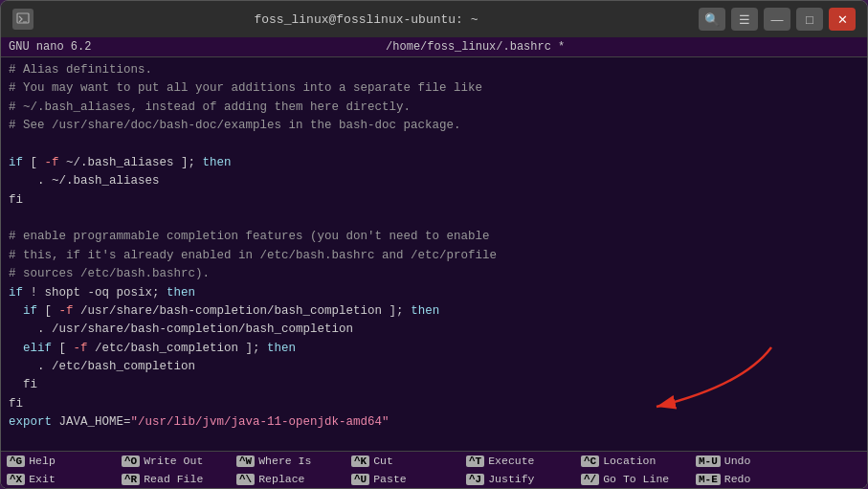 The image size is (868, 489). I want to click on shortcut-help: ^G Help, so click(58, 461).